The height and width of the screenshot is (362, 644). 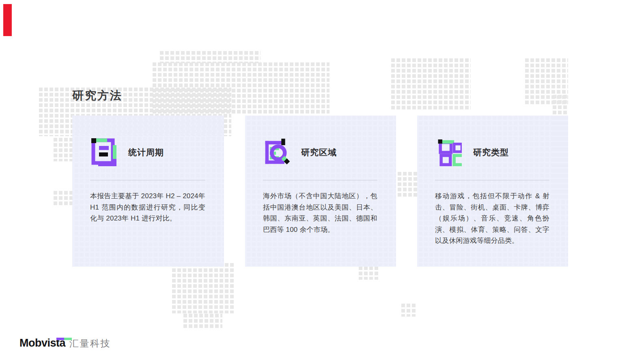 I want to click on mobvista-logo-wordmark: Mobvista, so click(x=42, y=343).